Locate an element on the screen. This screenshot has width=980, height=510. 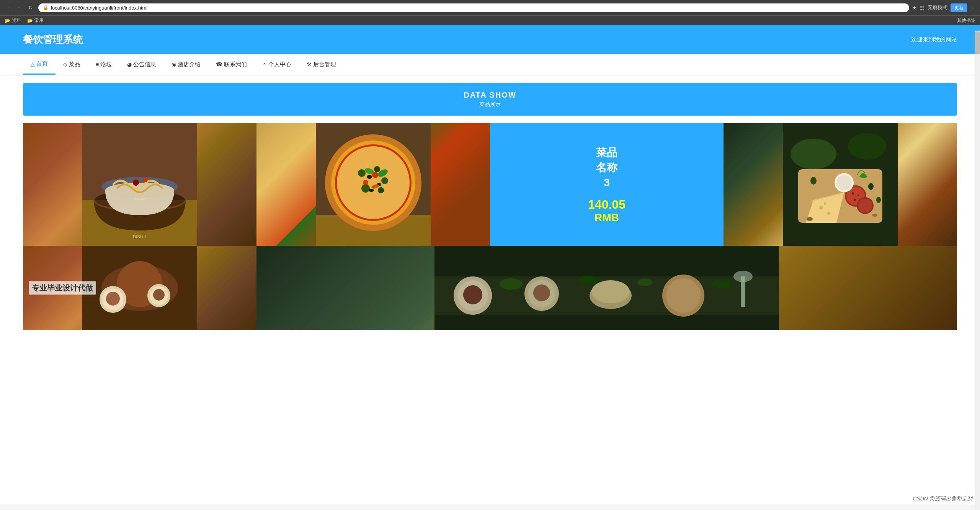
nav-item-notice: ◕ 公告信息 is located at coordinates (142, 64).